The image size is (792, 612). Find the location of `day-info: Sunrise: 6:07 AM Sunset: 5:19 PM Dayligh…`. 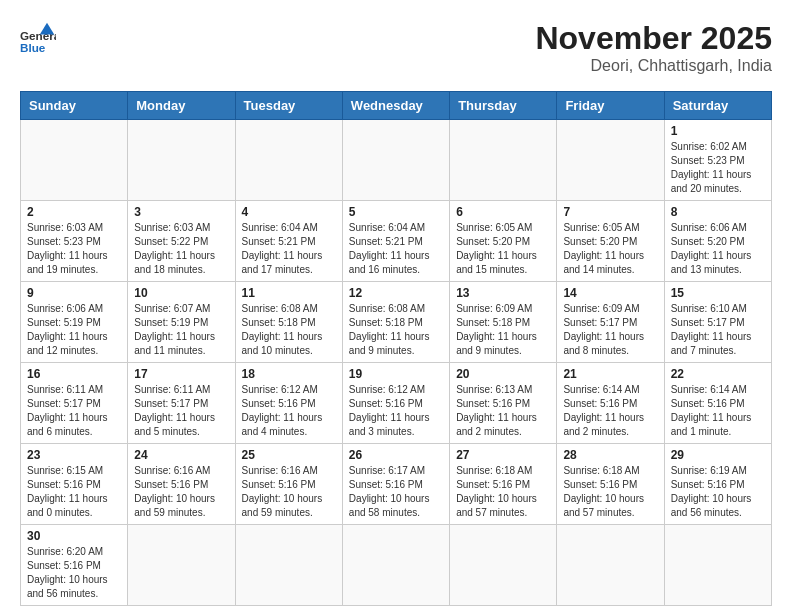

day-info: Sunrise: 6:07 AM Sunset: 5:19 PM Dayligh… is located at coordinates (181, 330).